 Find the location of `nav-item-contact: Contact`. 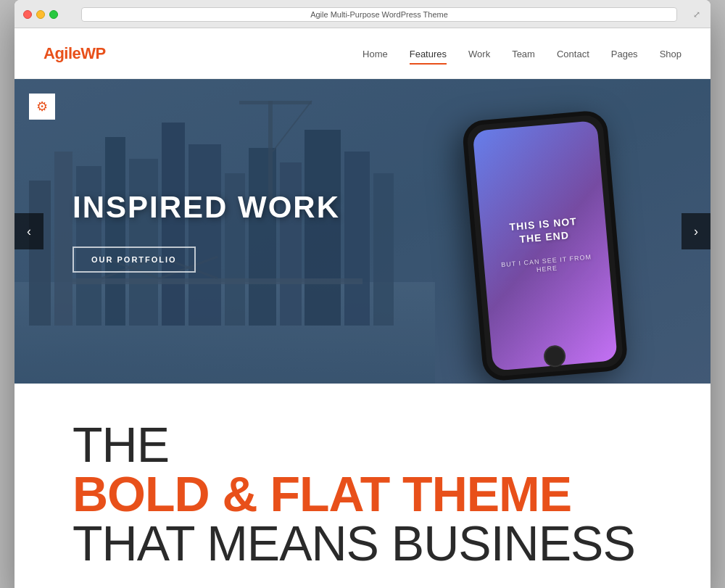

nav-item-contact: Contact is located at coordinates (573, 54).